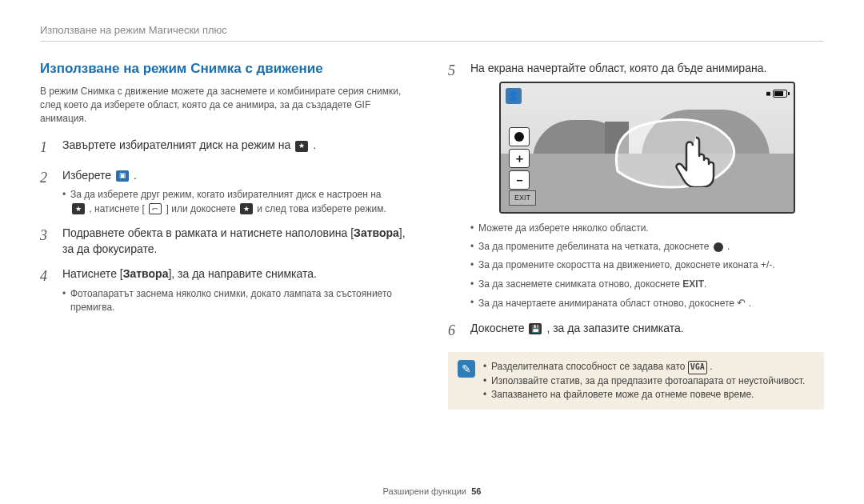 The width and height of the screenshot is (864, 504). What do you see at coordinates (117, 209) in the screenshot?
I see `sub-text: , натиснете [` at bounding box center [117, 209].